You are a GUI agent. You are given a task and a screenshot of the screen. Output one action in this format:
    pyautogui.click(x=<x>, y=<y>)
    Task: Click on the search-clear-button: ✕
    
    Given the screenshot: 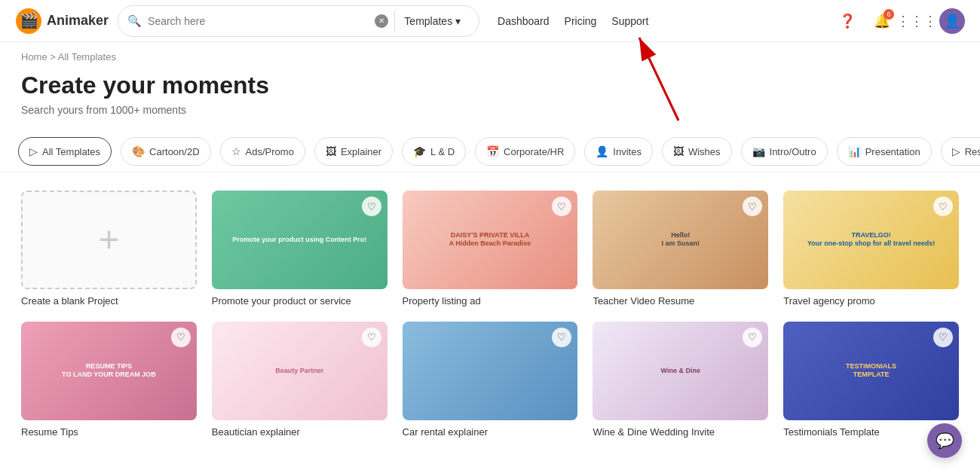 What is the action you would take?
    pyautogui.click(x=381, y=21)
    